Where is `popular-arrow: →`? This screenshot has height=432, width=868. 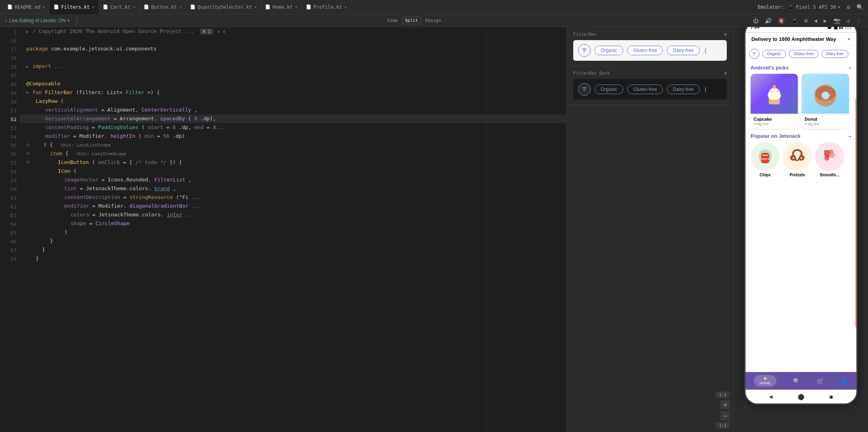
popular-arrow: → is located at coordinates (850, 136).